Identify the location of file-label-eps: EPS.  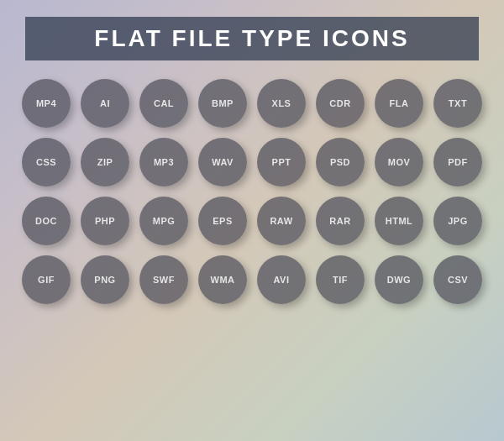
(223, 221).